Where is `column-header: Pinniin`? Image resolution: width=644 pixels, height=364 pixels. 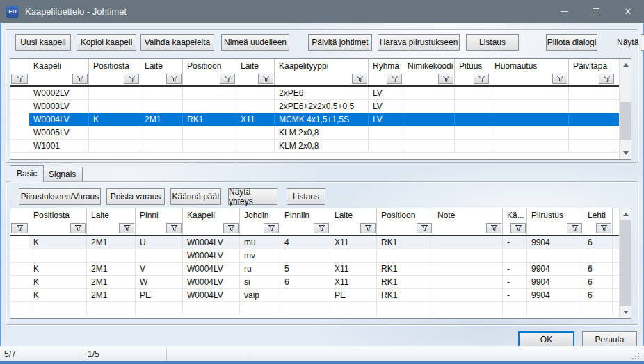 column-header: Pinniin is located at coordinates (305, 215).